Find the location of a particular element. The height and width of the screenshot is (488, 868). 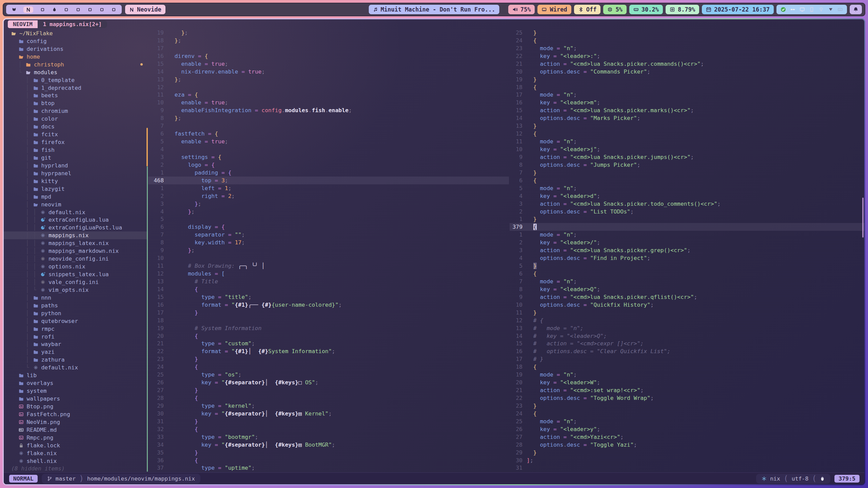

tree-item-rmpc: │rmpc is located at coordinates (79, 329).